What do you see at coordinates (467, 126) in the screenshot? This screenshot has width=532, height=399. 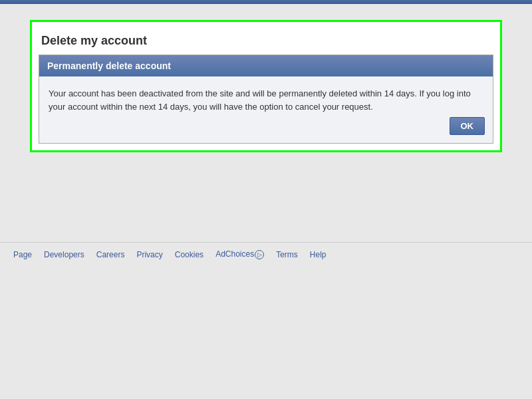 I see `ok-button: OK` at bounding box center [467, 126].